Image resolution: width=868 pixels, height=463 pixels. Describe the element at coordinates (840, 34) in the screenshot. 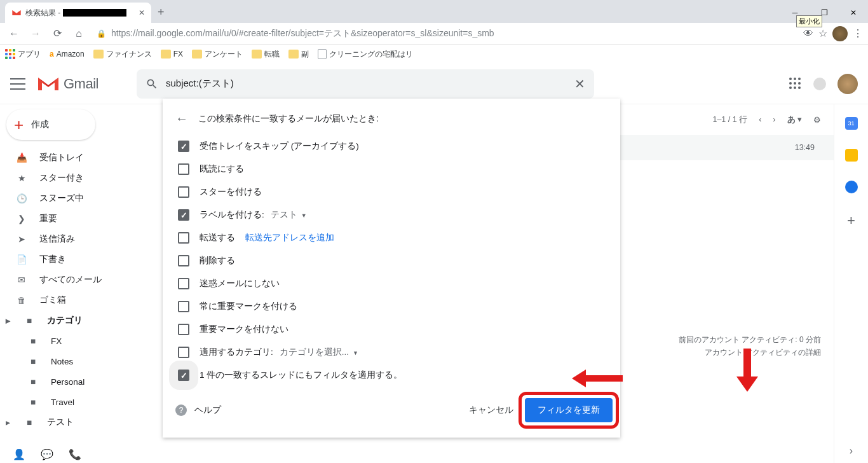

I see `profile-avatar-small` at that location.